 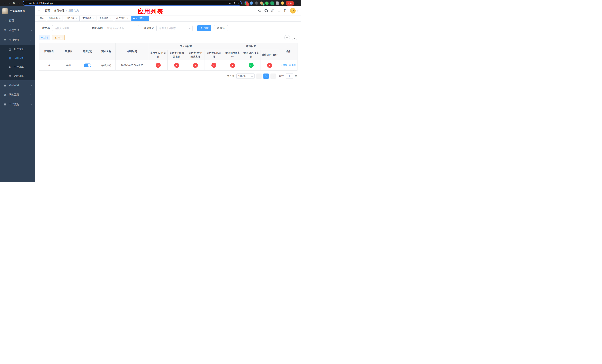 What do you see at coordinates (259, 11) in the screenshot?
I see `search-icon` at bounding box center [259, 11].